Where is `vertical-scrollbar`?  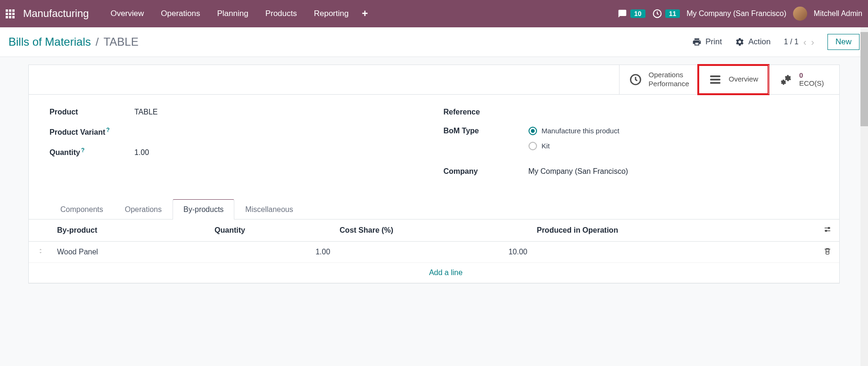
vertical-scrollbar is located at coordinates (864, 165).